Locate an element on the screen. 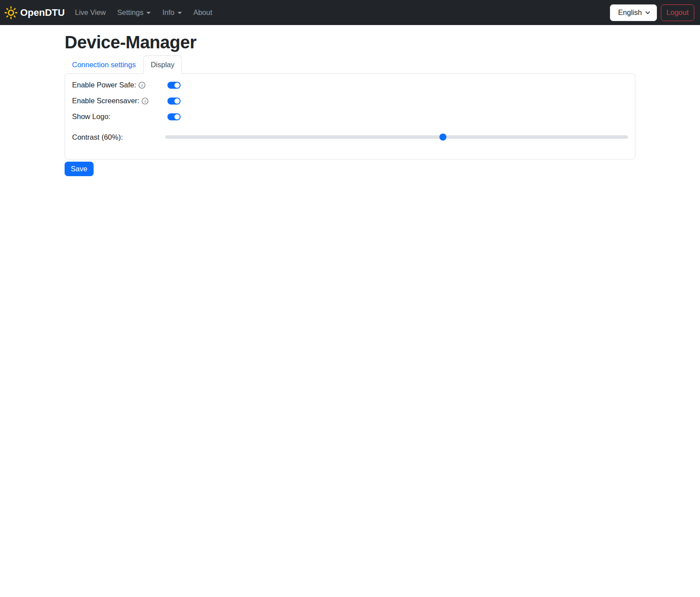 The width and height of the screenshot is (700, 597). form-row-show-logo: Show Logo: is located at coordinates (350, 117).